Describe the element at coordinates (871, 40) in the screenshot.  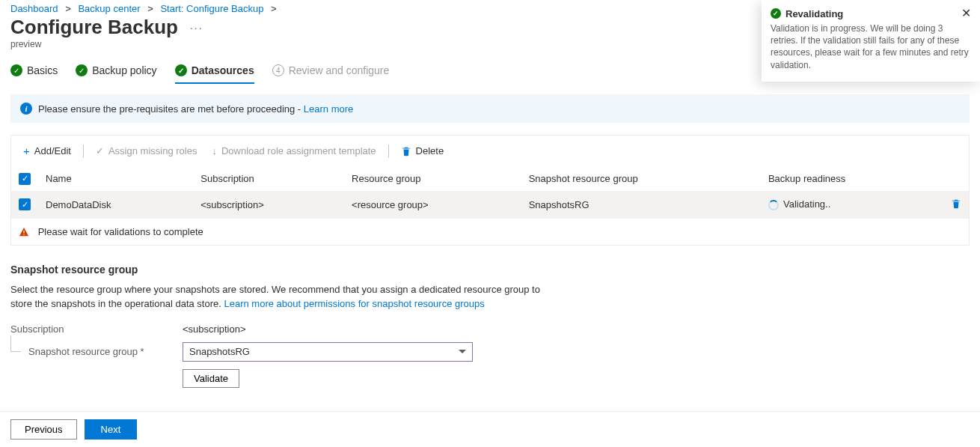
I see `toast-notification: ✓ Revalidating ✕ Validation is in progre…` at that location.